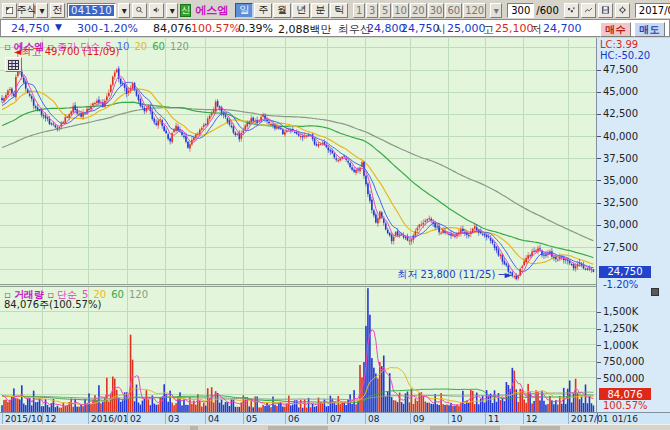  What do you see at coordinates (67, 52) in the screenshot?
I see `annotation-highest: ◄최고 49,700 (11/09)` at bounding box center [67, 52].